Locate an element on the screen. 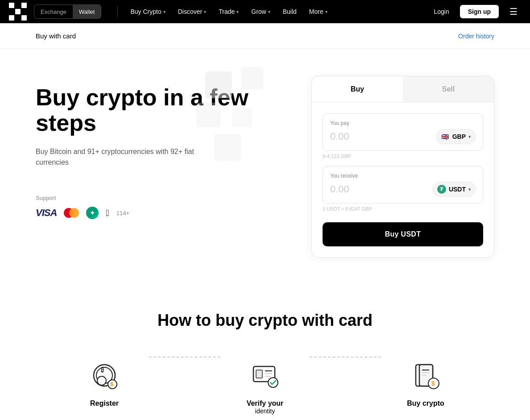 This screenshot has width=530, height=420. nav-actions: Login Sign up ☰ is located at coordinates (475, 12).